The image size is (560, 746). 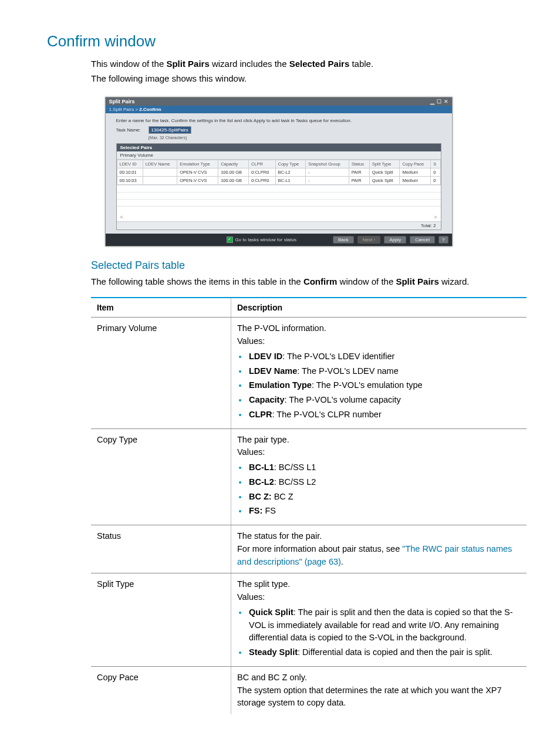 I want to click on desc-item: Copy Type, so click(x=161, y=477).